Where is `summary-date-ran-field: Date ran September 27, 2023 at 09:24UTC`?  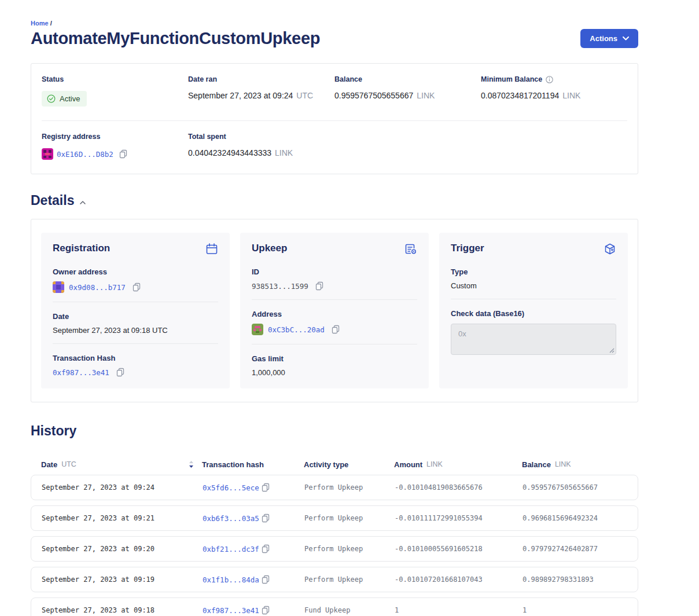 summary-date-ran-field: Date ran September 27, 2023 at 09:24UTC is located at coordinates (262, 91).